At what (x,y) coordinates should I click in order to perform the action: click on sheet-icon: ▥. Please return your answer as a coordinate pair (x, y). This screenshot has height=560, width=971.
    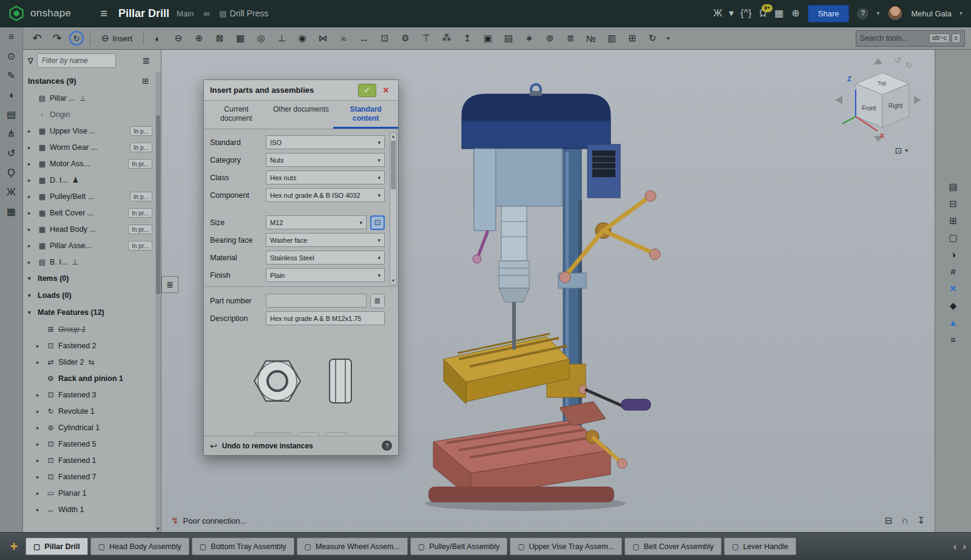
    Looking at the image, I should click on (612, 38).